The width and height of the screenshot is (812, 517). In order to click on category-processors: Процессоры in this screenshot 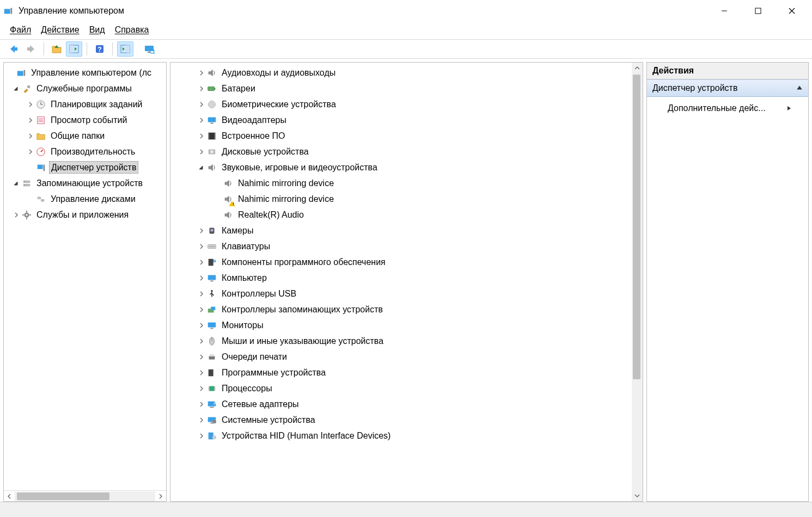, I will do `click(401, 389)`.